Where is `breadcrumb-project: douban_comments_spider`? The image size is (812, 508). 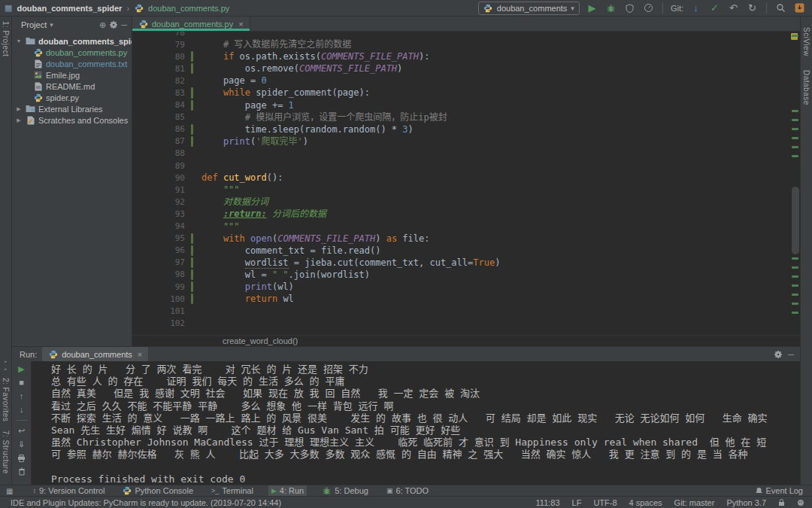
breadcrumb-project: douban_comments_spider is located at coordinates (69, 8).